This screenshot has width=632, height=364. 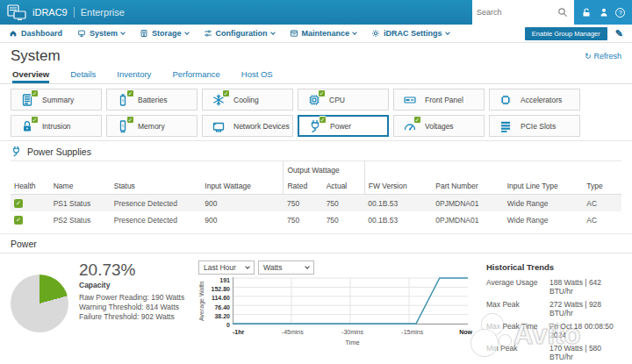 What do you see at coordinates (248, 126) in the screenshot?
I see `tile-network-devices: ✓ Network Devices` at bounding box center [248, 126].